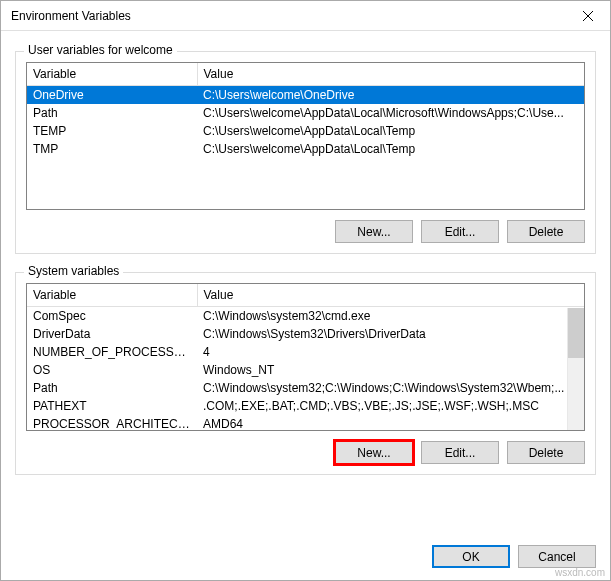 Image resolution: width=611 pixels, height=581 pixels. What do you see at coordinates (112, 131) in the screenshot?
I see `cell-variable: TEMP` at bounding box center [112, 131].